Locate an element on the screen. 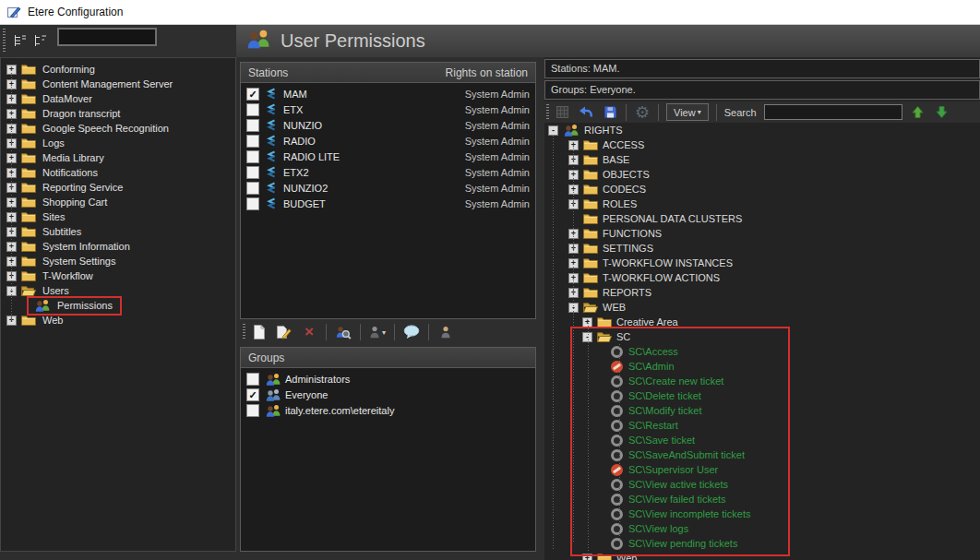 The width and height of the screenshot is (980, 560). station-name: ETX is located at coordinates (292, 110).